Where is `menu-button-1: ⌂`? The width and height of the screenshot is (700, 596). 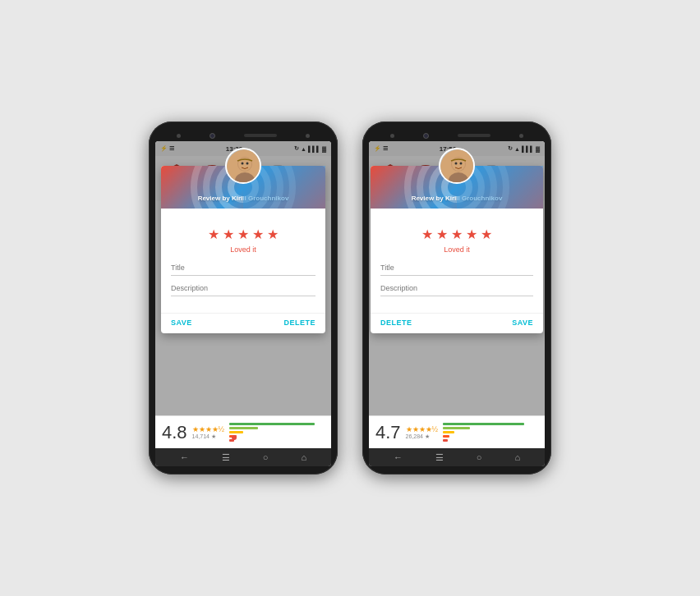 menu-button-1: ⌂ is located at coordinates (304, 457).